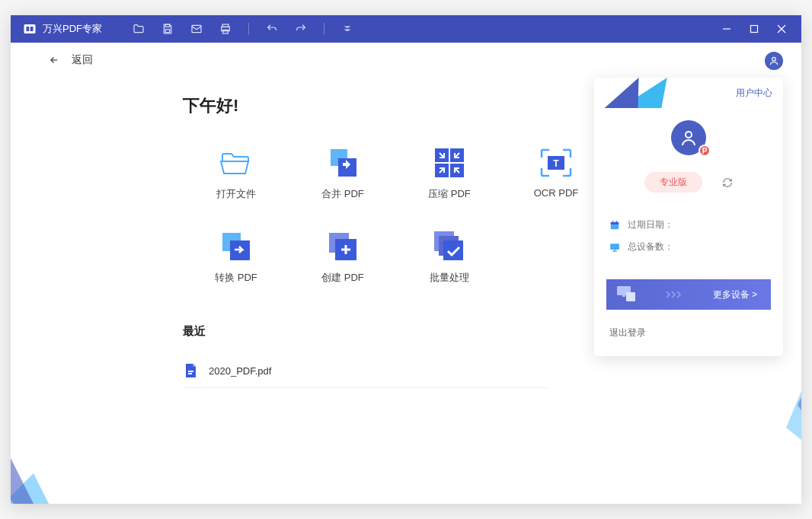 This screenshot has width=812, height=519. What do you see at coordinates (343, 278) in the screenshot?
I see `action-label: 创建 PDF` at bounding box center [343, 278].